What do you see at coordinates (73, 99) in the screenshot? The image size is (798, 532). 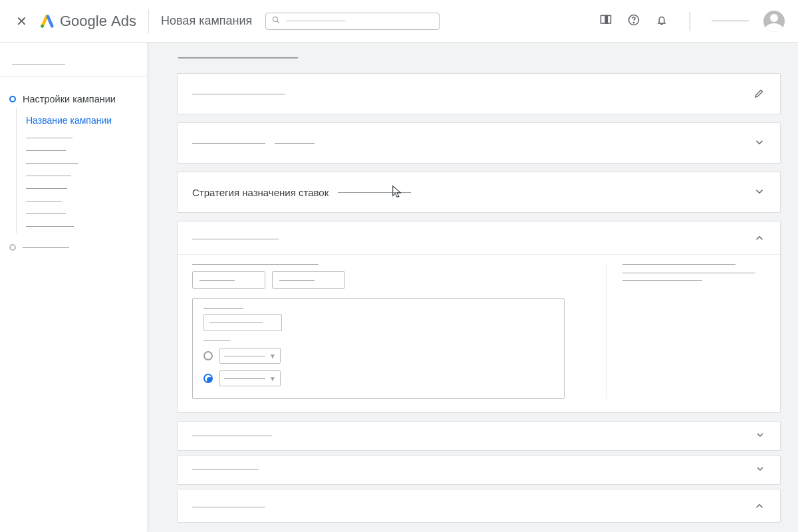 I see `sidebar-step-campaign-settings: Настройки кампании` at bounding box center [73, 99].